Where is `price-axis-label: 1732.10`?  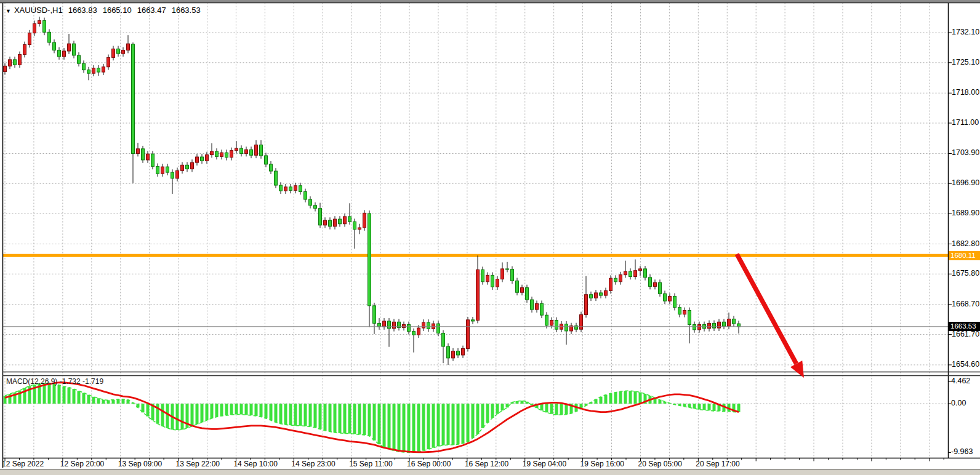 price-axis-label: 1732.10 is located at coordinates (965, 32).